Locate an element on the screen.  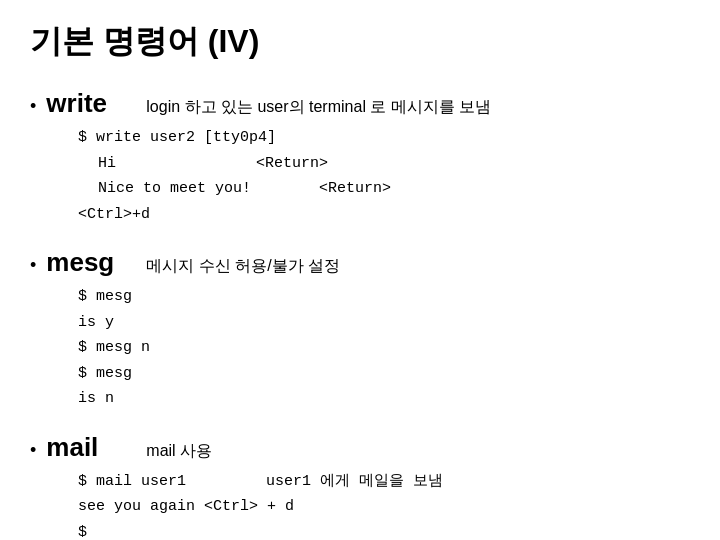
mail-code-block: $ mail user1 user1 에게 메일을 보냄 see you aga… is located at coordinates (384, 505).